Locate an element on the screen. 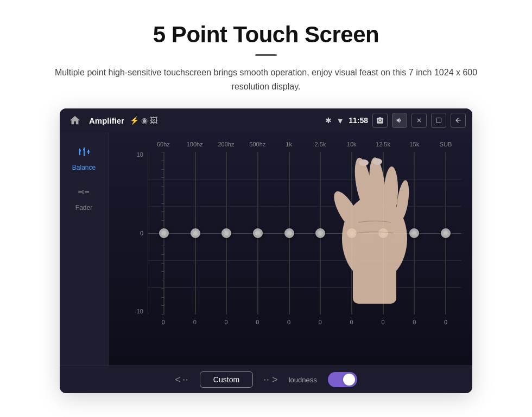  camera-btn is located at coordinates (380, 120).